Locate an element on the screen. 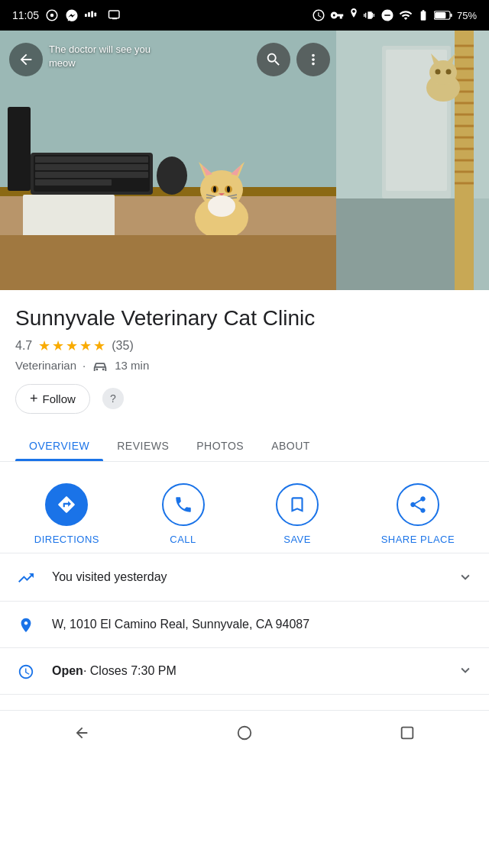 Image resolution: width=489 pixels, height=868 pixels. stars: ★ ★ ★ ★ ★ is located at coordinates (72, 346).